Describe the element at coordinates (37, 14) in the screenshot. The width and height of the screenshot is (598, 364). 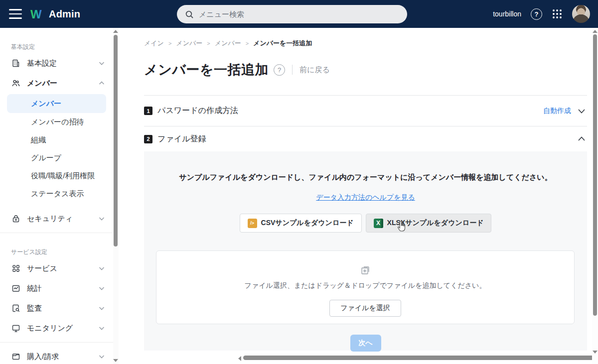
I see `works-logo-icon: W` at that location.